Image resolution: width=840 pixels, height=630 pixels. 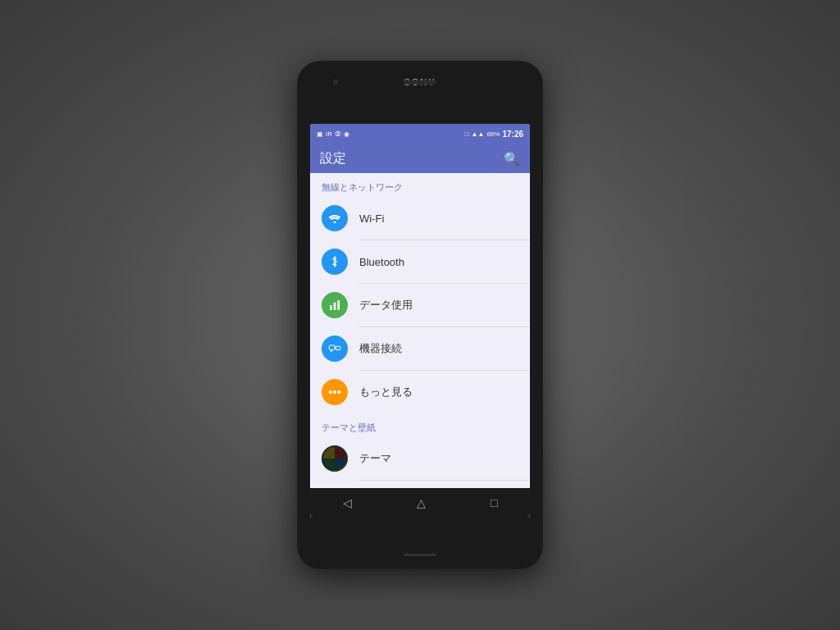 What do you see at coordinates (348, 503) in the screenshot?
I see `back-button: ◁` at bounding box center [348, 503].